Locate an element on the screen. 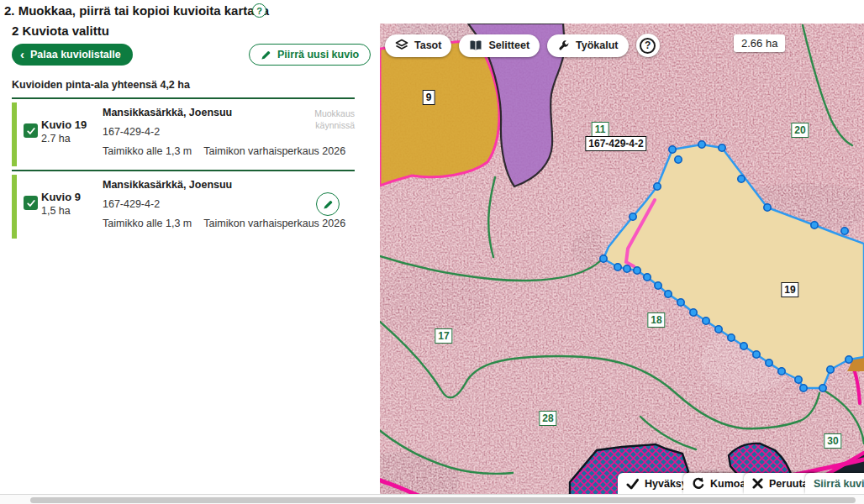  area-measure-label: 2.66 ha is located at coordinates (760, 44).